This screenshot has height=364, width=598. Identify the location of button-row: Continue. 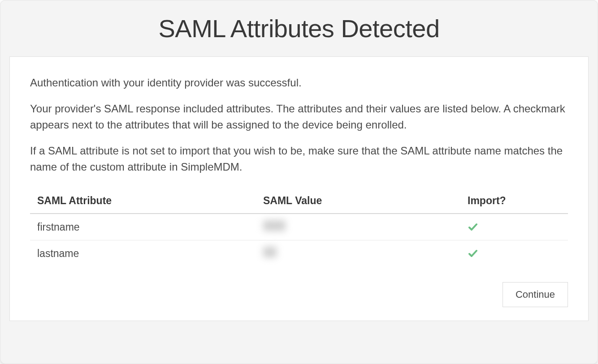
(299, 295).